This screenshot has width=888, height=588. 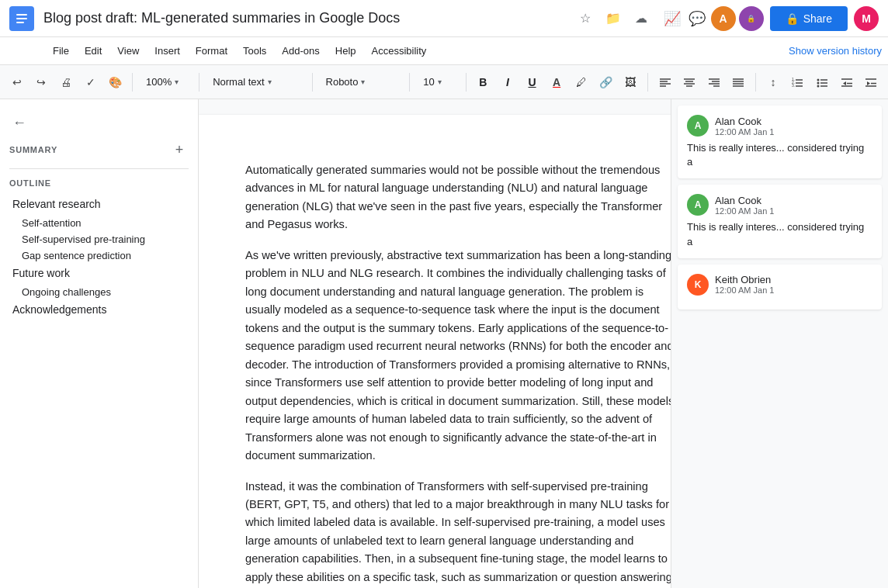 I want to click on comment-2: A Alan Cook 12:00 AM Jan 1 This is reall…, so click(x=779, y=221).